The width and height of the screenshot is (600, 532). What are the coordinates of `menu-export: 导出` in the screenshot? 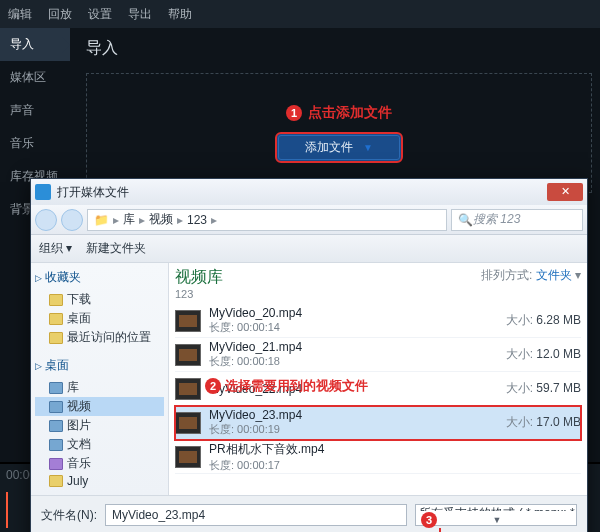 It's located at (140, 14).